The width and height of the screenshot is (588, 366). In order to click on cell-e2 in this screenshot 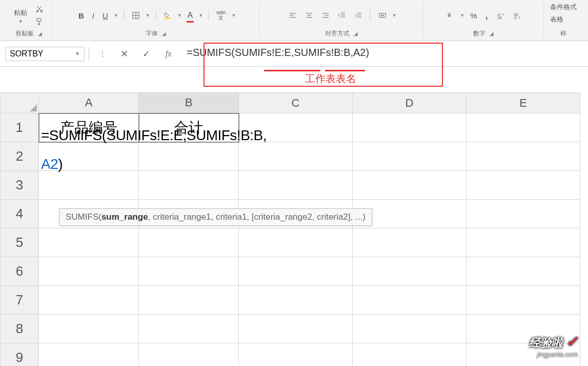, I will do `click(523, 157)`.